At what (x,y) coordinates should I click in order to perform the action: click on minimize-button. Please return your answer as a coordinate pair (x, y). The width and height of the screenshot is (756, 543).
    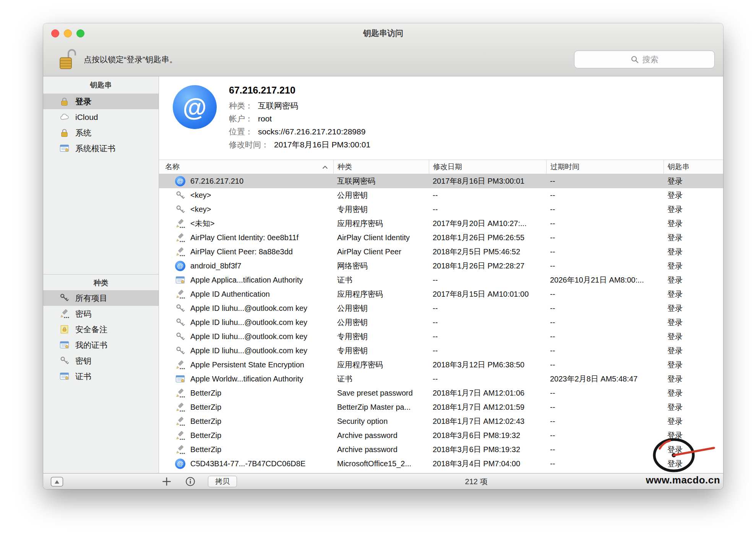
    Looking at the image, I should click on (68, 34).